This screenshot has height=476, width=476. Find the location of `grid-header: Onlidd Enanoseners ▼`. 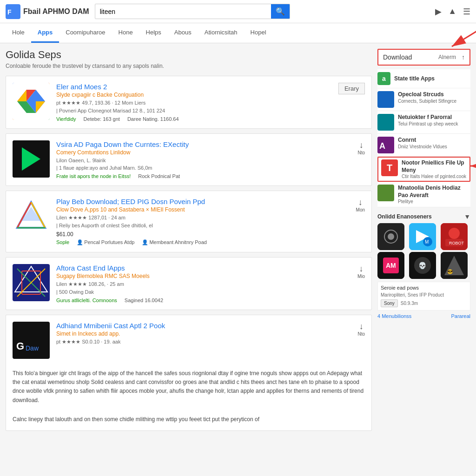

grid-header: Onlidd Enanoseners ▼ is located at coordinates (424, 217).